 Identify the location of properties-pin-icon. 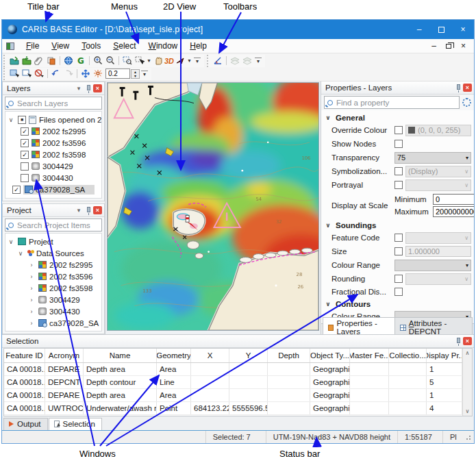
(458, 88).